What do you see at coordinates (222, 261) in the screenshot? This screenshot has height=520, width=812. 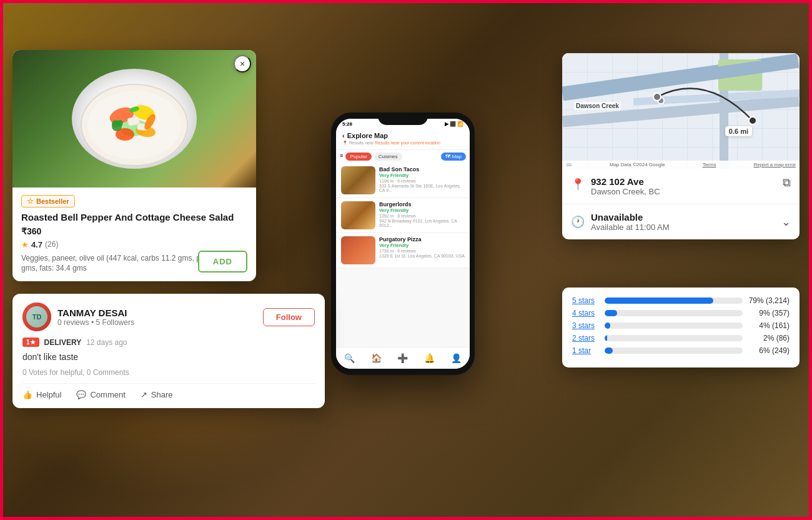 I see `add-to-cart-button: ADD` at bounding box center [222, 261].